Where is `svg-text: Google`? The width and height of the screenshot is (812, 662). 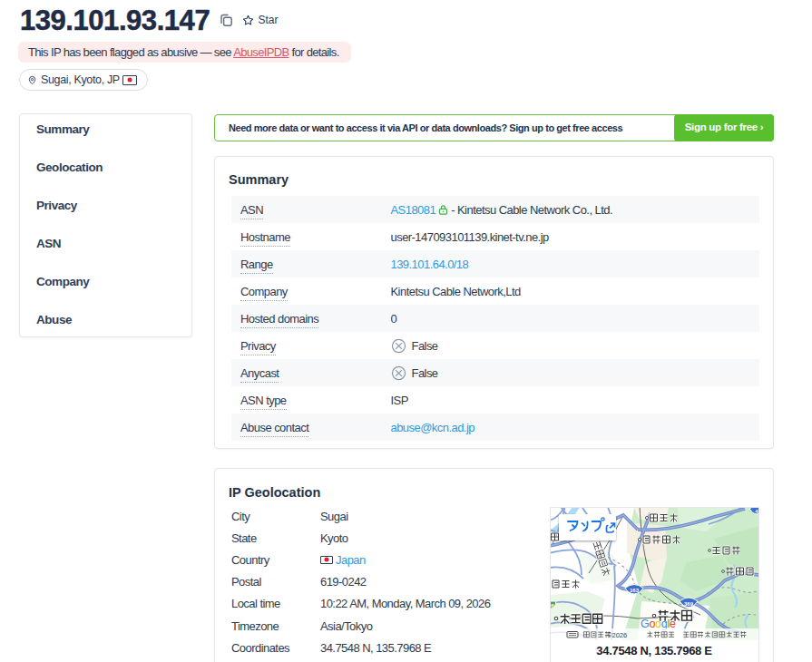
svg-text: Google is located at coordinates (659, 624).